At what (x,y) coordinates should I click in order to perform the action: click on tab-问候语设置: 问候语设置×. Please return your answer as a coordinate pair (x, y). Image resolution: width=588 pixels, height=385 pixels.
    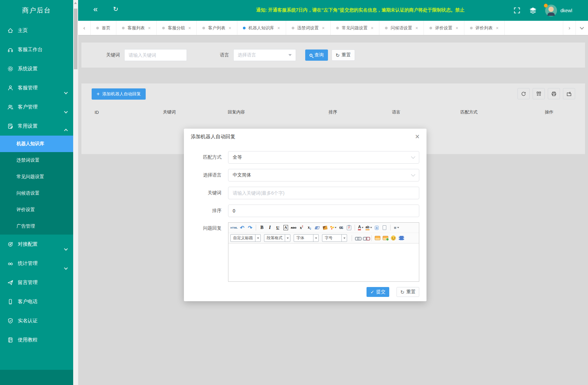
    Looking at the image, I should click on (401, 28).